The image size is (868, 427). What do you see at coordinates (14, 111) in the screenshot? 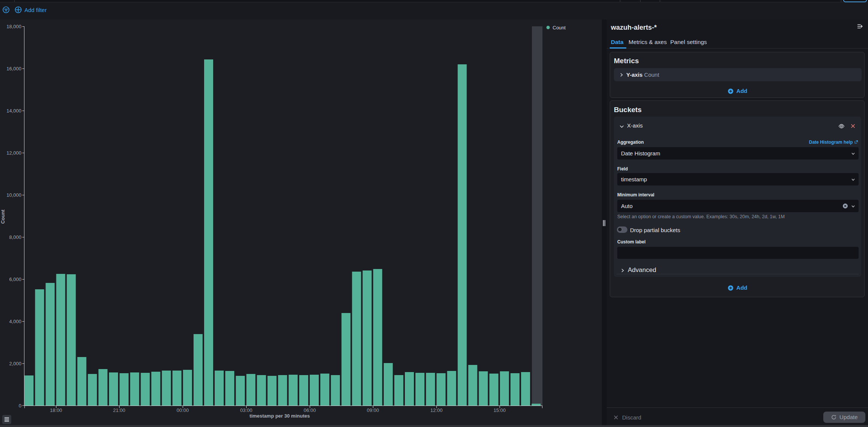
I see `svg-text: 14,000` at bounding box center [14, 111].